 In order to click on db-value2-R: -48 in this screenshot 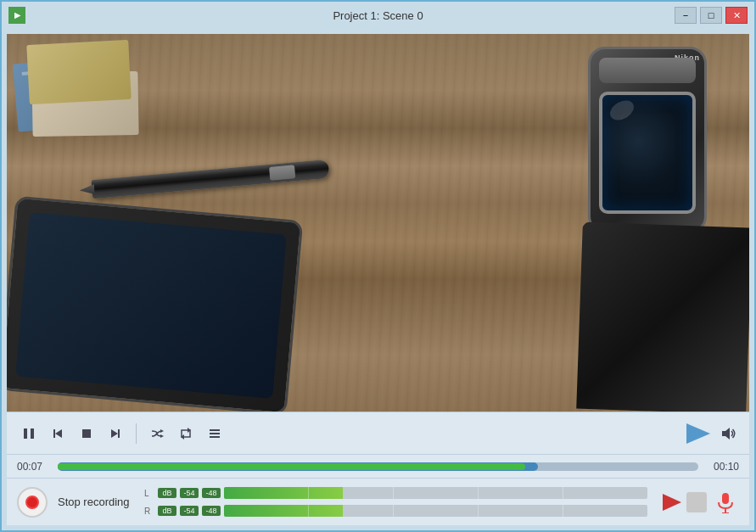, I will do `click(211, 511)`.